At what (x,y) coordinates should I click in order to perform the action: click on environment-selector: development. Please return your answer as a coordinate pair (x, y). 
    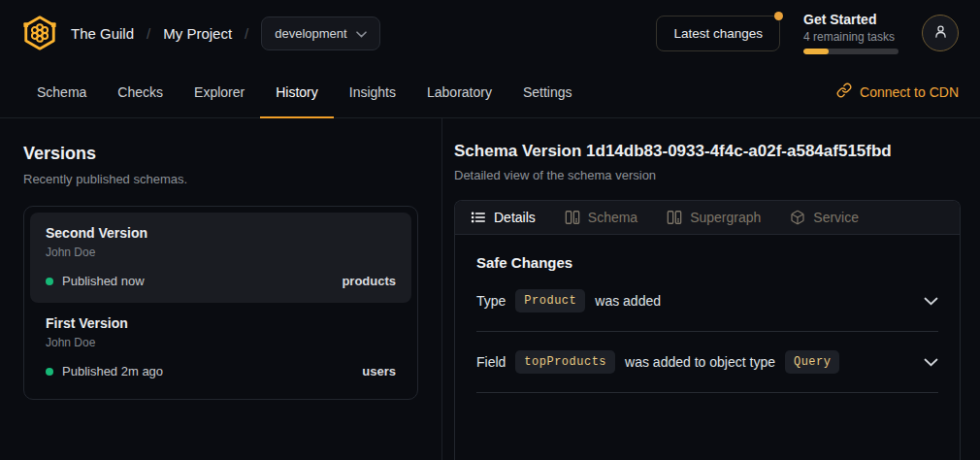
    Looking at the image, I should click on (320, 33).